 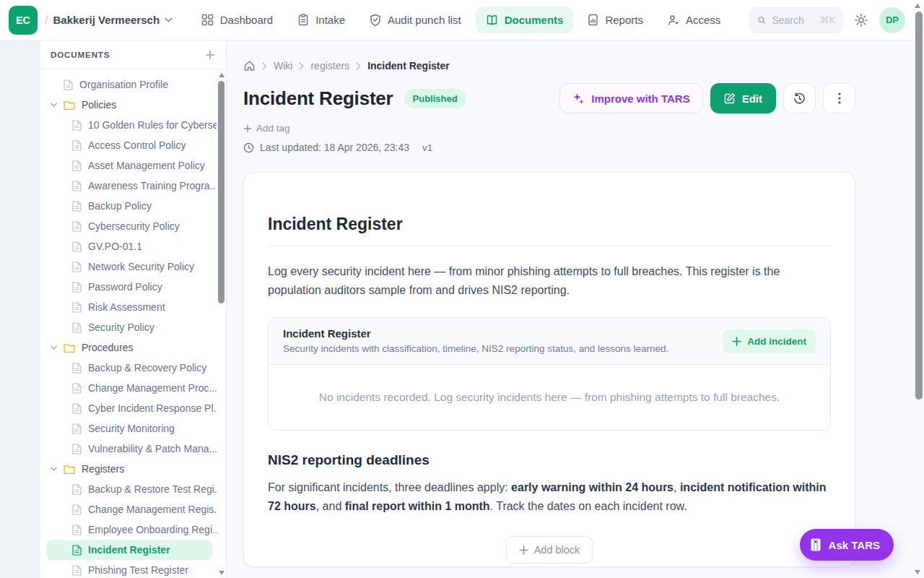 What do you see at coordinates (152, 489) in the screenshot?
I see `tree-label: Backup & Restore Test Regi...` at bounding box center [152, 489].